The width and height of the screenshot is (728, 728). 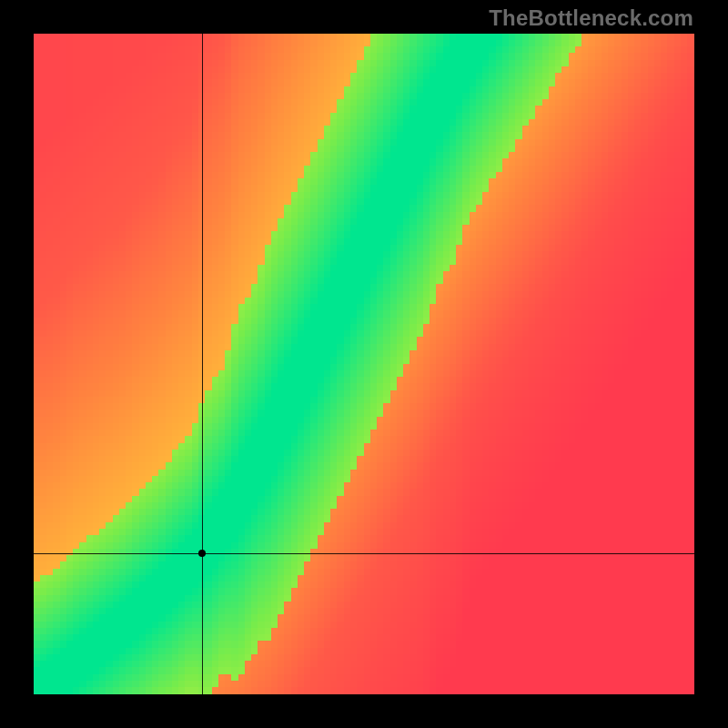 What do you see at coordinates (592, 18) in the screenshot?
I see `watermark-text: TheBottleneck.com` at bounding box center [592, 18].